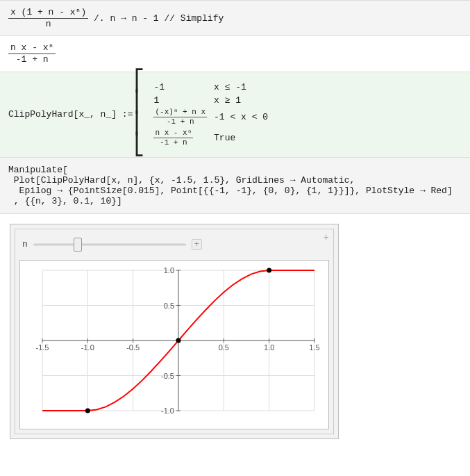 The image size is (470, 476). Describe the element at coordinates (235, 18) in the screenshot. I see `cell-input: x (1 + n - xⁿ) n /. n → n - 1 // Simplif…` at that location.